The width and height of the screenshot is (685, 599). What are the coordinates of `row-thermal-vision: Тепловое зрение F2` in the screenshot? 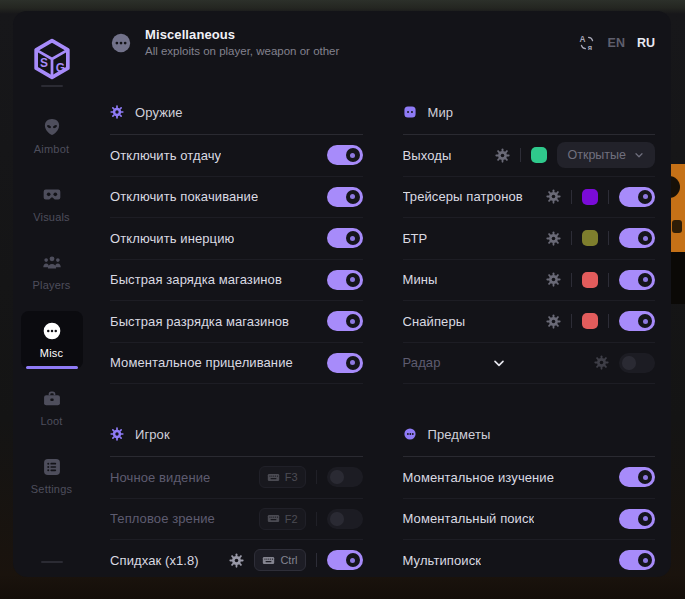 It's located at (236, 520).